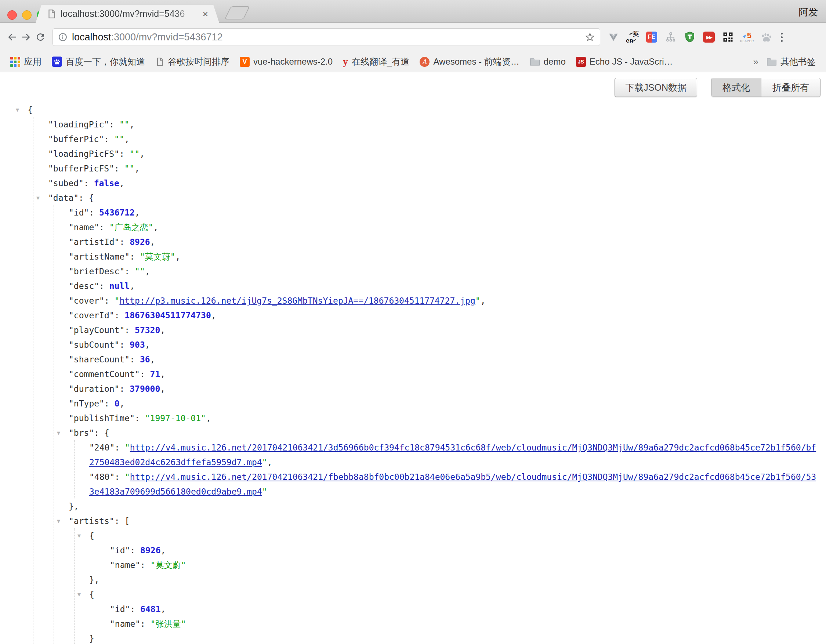 This screenshot has height=644, width=826. Describe the element at coordinates (99, 359) in the screenshot. I see `json-key: "shareCount"` at that location.